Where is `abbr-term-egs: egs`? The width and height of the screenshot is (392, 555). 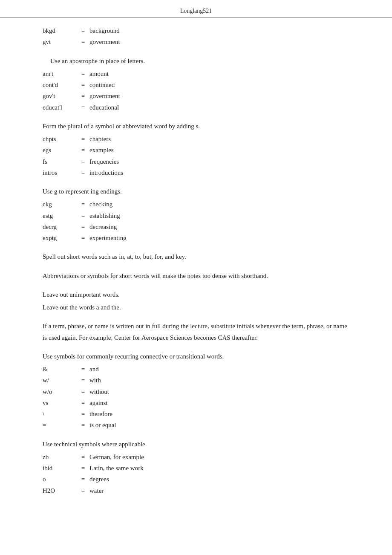 abbr-term-egs: egs is located at coordinates (60, 150).